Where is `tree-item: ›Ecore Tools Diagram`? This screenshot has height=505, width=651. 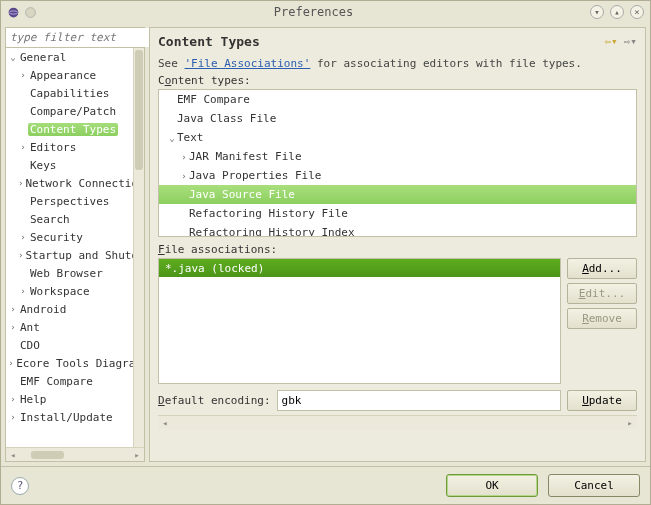 tree-item: ›Ecore Tools Diagram is located at coordinates (75, 363).